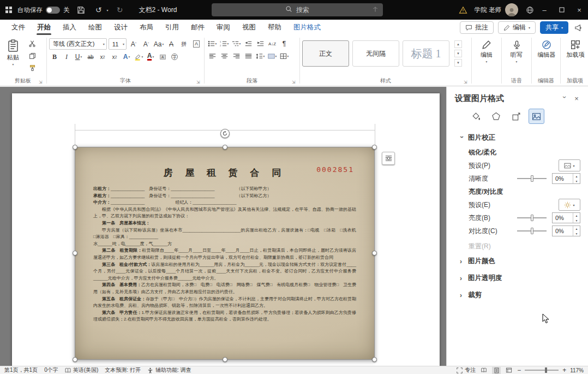 Image resolution: width=588 pixels, height=374 pixels. What do you see at coordinates (171, 44) in the screenshot?
I see `clear-formatting-button: A` at bounding box center [171, 44].